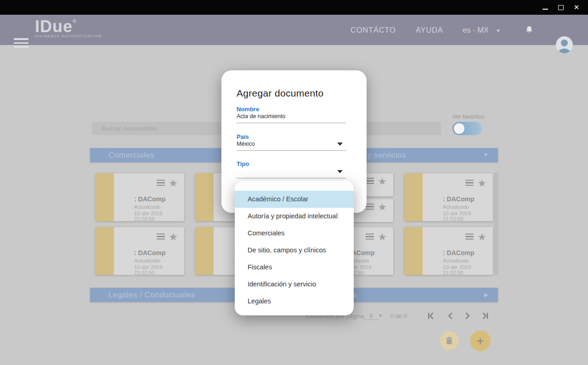 The image size is (588, 365). Describe the element at coordinates (481, 341) in the screenshot. I see `add-document-button: +` at that location.